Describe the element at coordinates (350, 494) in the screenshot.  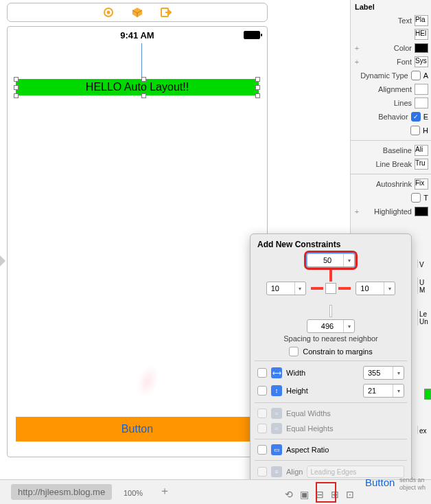
I see `resolve-tool-icon: ⊡` at that location.